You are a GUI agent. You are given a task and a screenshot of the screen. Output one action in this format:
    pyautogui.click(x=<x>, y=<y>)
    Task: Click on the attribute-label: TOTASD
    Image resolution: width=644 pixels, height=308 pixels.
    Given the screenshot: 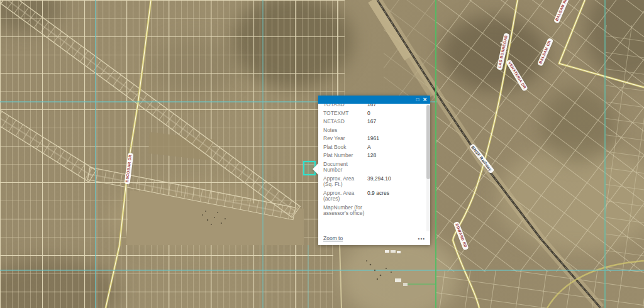 What is the action you would take?
    pyautogui.click(x=344, y=106)
    